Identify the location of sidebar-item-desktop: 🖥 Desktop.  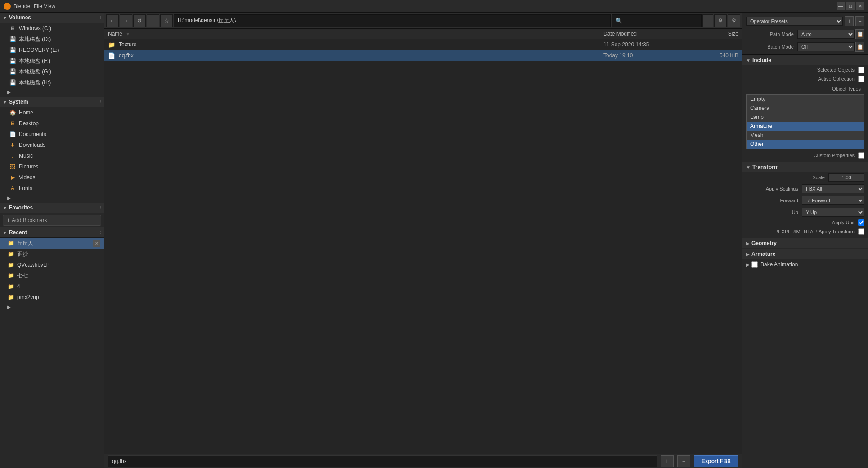
(52, 123).